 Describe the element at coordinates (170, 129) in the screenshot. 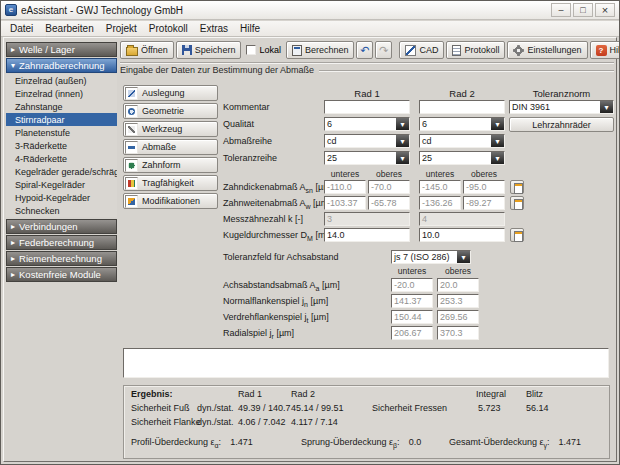

I see `nav-werkzeug-button: Werkzeug` at that location.